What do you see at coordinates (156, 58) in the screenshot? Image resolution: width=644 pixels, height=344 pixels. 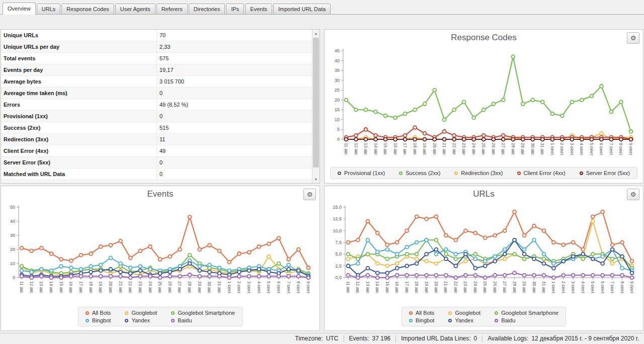 I see `table-row: Total events575` at bounding box center [156, 58].